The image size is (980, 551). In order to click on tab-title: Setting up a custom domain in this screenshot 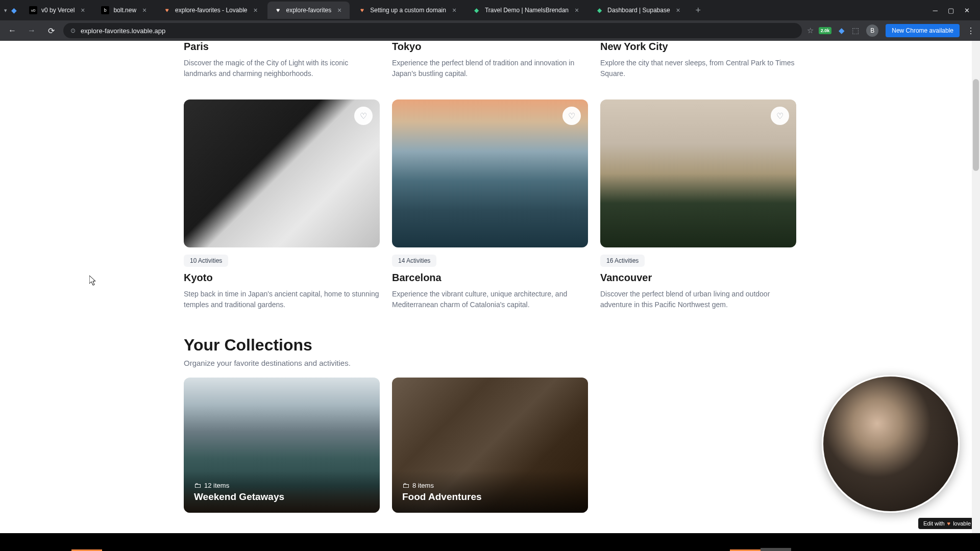, I will do `click(408, 10)`.